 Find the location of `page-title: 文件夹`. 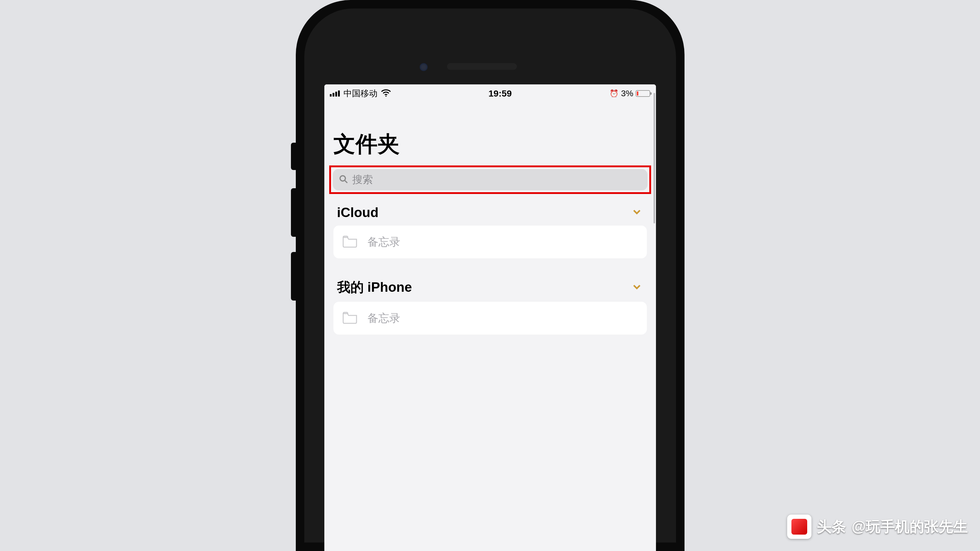

page-title: 文件夹 is located at coordinates (490, 133).